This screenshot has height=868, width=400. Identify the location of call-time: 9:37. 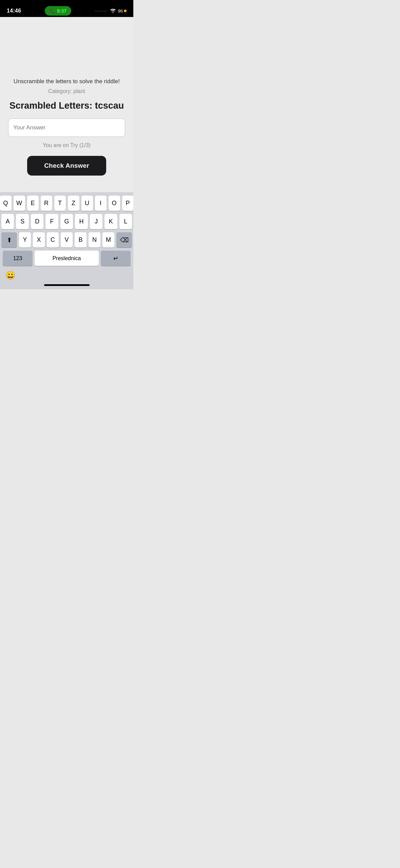
(62, 11).